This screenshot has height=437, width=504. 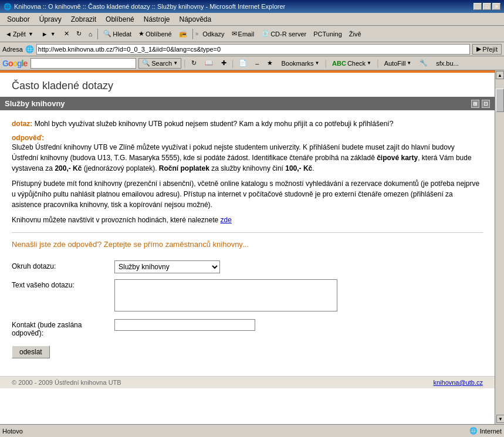 I want to click on back-dropdown: ▼, so click(x=31, y=34).